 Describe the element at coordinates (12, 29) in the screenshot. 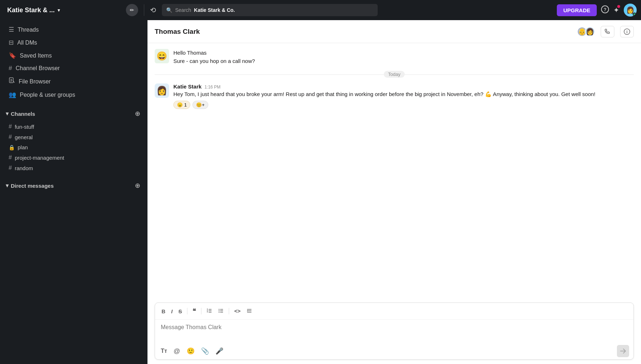

I see `threads-icon: ☰` at that location.